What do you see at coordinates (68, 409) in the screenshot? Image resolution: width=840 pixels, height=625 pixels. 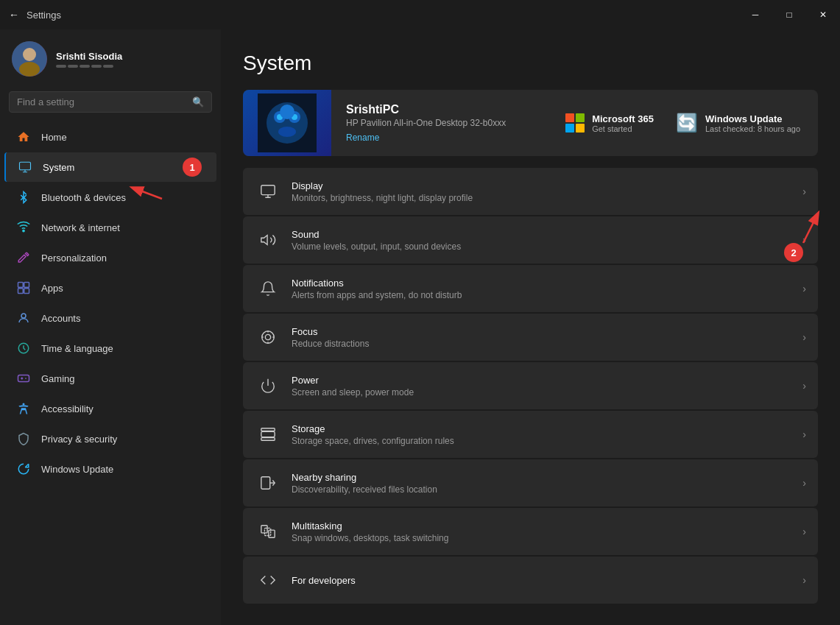 I see `sidebar-item-label-accessibility: Accessibility` at bounding box center [68, 409].